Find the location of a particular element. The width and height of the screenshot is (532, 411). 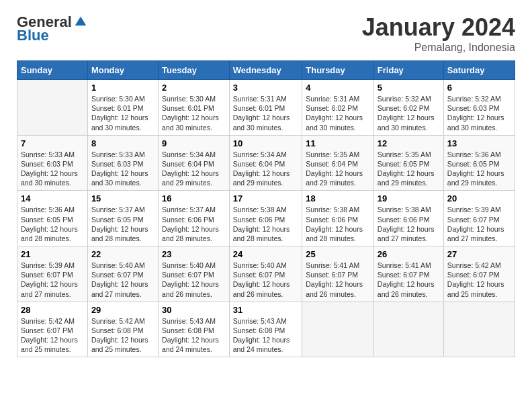

day-info: Sunrise: 5:37 AMSunset: 6:06 PMDaylight:… is located at coordinates (193, 224).